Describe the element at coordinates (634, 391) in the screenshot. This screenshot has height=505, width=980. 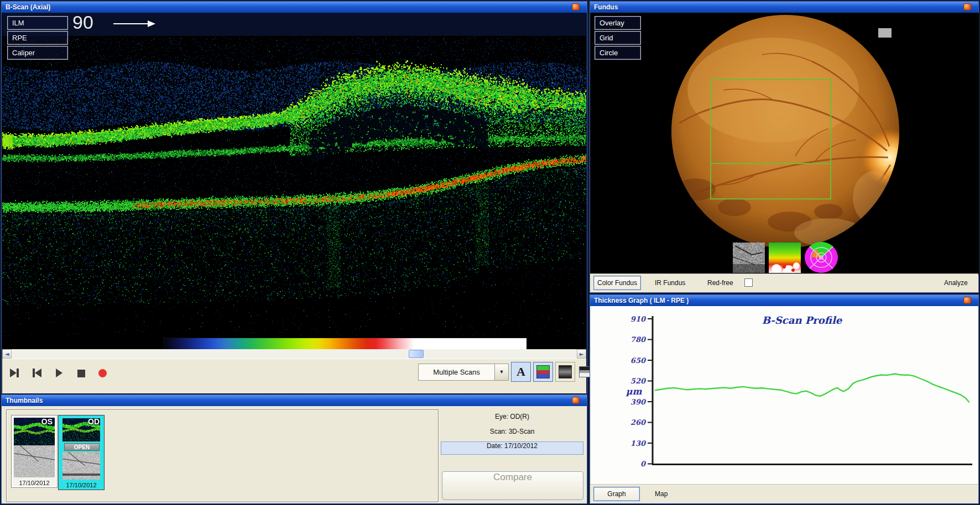
I see `svg-text: µm` at that location.